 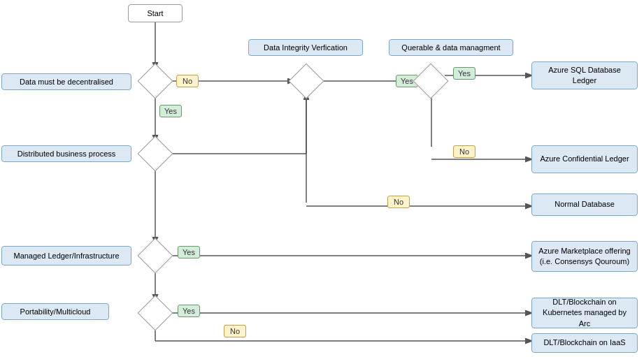 What do you see at coordinates (189, 311) in the screenshot?
I see `label-d4-yes: Yes` at bounding box center [189, 311].